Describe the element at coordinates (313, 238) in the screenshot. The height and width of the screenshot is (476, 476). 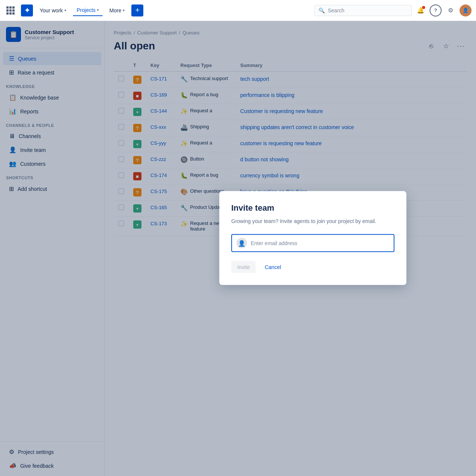
I see `invite-modal: Invite team Growing your team? Invite ag…` at that location.